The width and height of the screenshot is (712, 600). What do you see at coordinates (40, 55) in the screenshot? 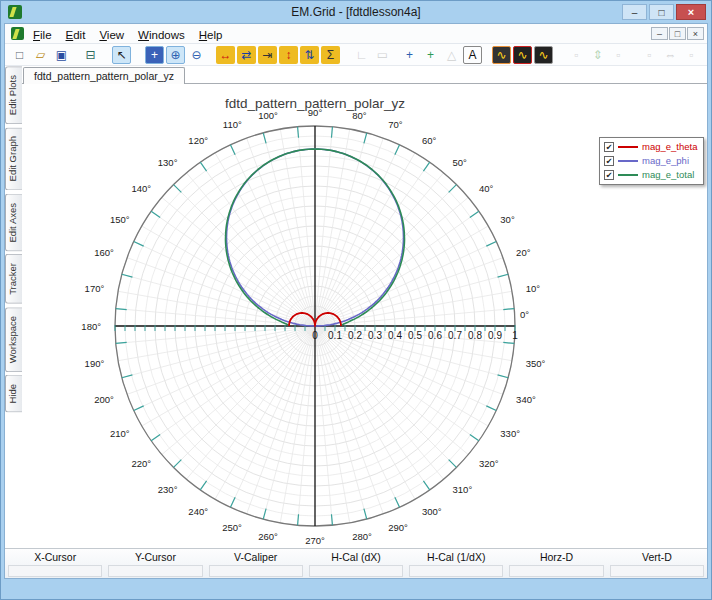
I see `open-file-button: ▱` at bounding box center [40, 55].